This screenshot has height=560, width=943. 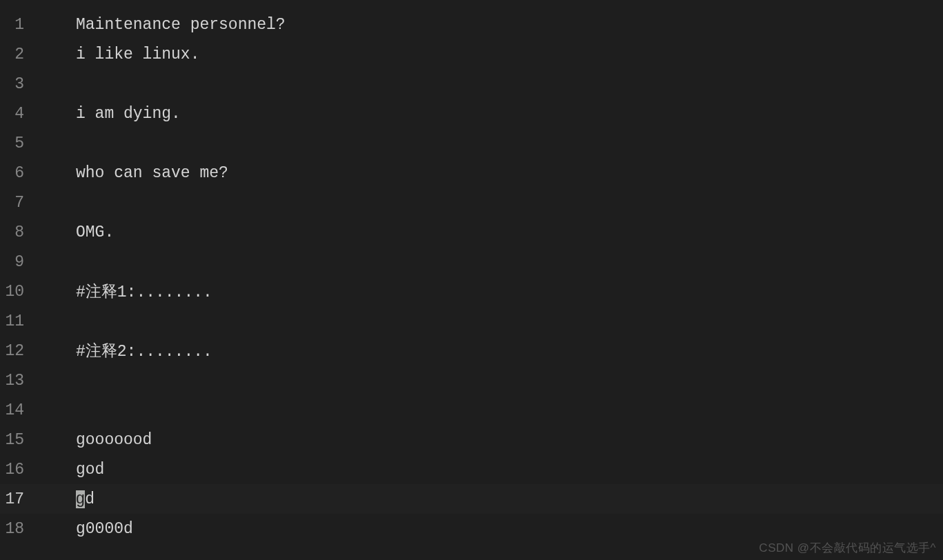 I want to click on editor-line: 7, so click(x=472, y=203).